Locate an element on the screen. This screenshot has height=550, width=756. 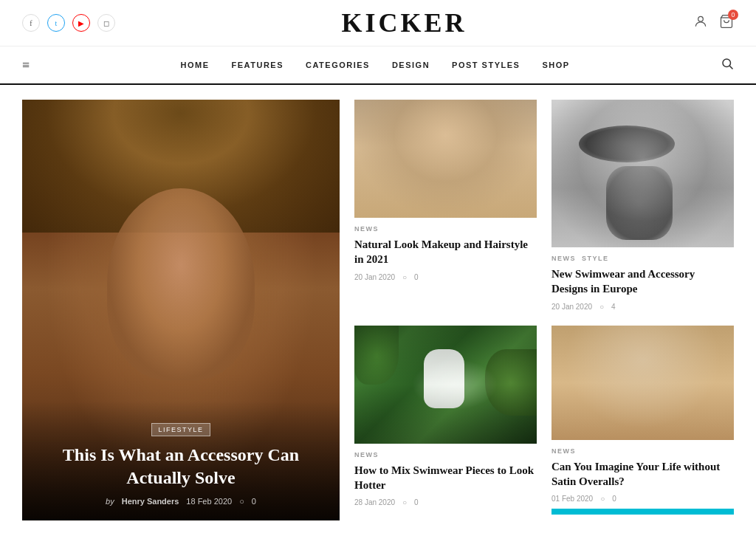
featured-comment-icon: ○ is located at coordinates (242, 501).